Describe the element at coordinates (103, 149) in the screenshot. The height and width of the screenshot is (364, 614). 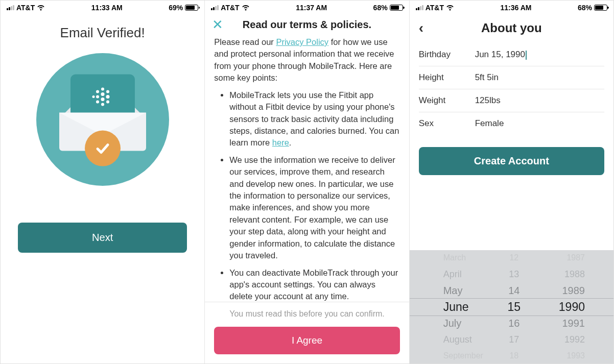
I see `checkmark-badge-icon` at that location.